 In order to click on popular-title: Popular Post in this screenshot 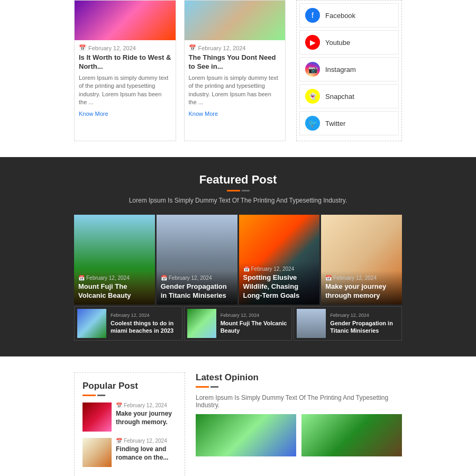, I will do `click(130, 386)`.